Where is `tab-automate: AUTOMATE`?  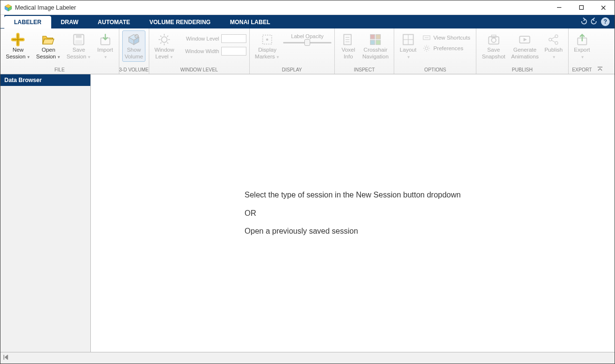 tab-automate: AUTOMATE is located at coordinates (114, 22).